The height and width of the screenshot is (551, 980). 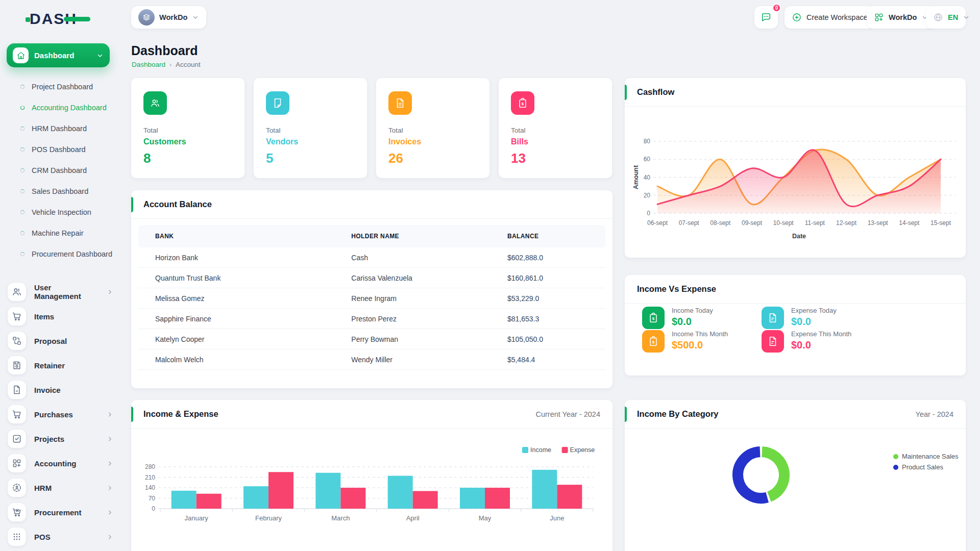 What do you see at coordinates (59, 150) in the screenshot?
I see `sidebar-subitem-label: POS Dashboard` at bounding box center [59, 150].